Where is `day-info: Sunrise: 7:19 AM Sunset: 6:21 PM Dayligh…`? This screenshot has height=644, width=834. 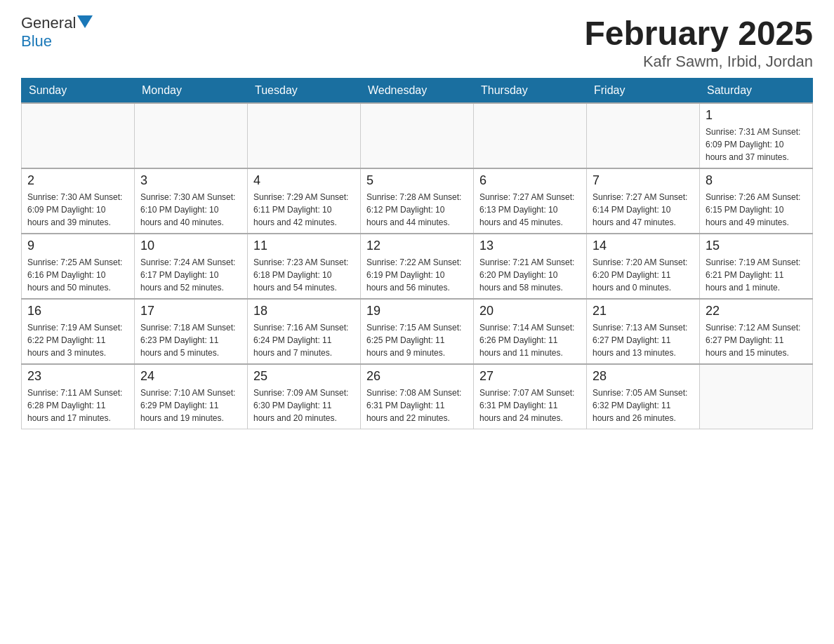
day-info: Sunrise: 7:19 AM Sunset: 6:21 PM Dayligh… is located at coordinates (756, 275).